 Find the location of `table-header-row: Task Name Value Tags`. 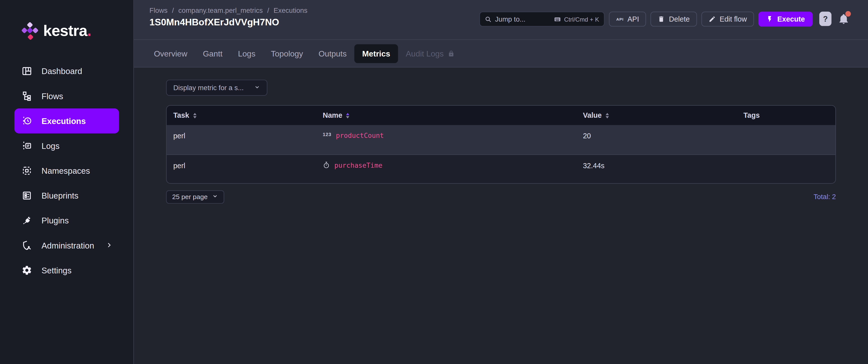

table-header-row: Task Name Value Tags is located at coordinates (501, 115).